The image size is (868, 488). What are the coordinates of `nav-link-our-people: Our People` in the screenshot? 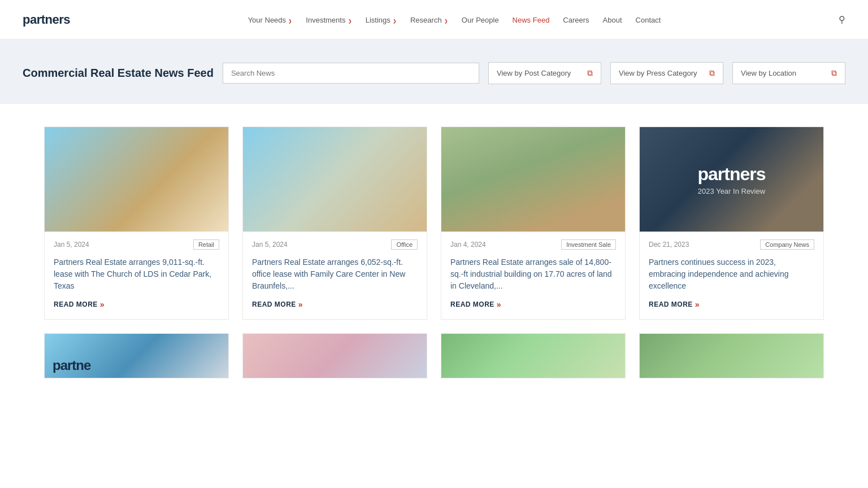 It's located at (480, 20).